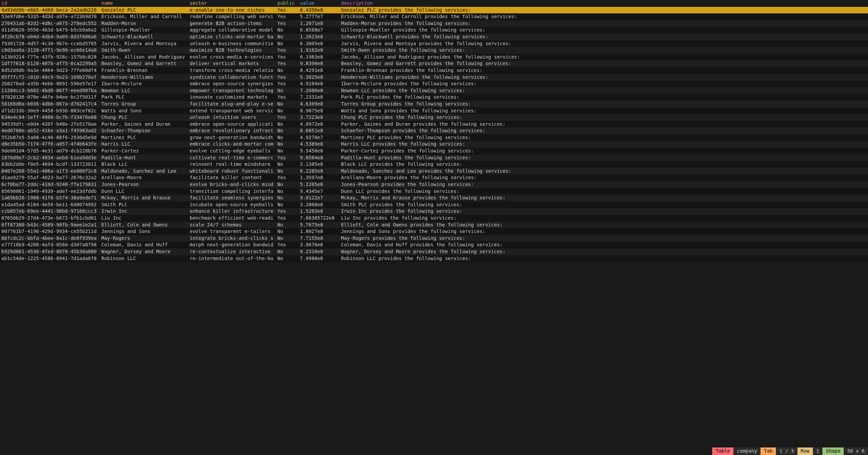 Image resolution: width=868 pixels, height=455 pixels. Describe the element at coordinates (434, 238) in the screenshot. I see `table-row: 8bfcdc2c-bbfa-4bee-8a1c-de0f939eaMay-Rog…` at that location.